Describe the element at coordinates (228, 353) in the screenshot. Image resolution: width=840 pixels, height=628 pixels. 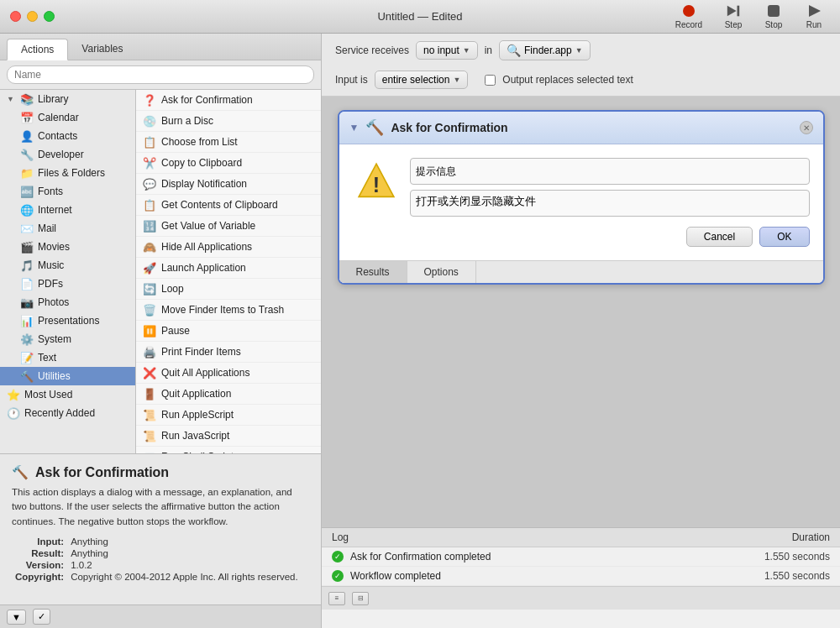
I see `action-print-finder: 🖨️ Print Finder Items` at that location.